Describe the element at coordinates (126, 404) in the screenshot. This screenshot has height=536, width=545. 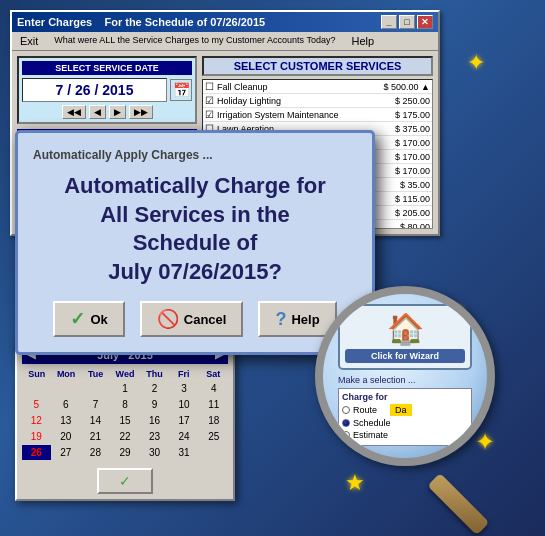
I see `cal-day: 8` at that location.